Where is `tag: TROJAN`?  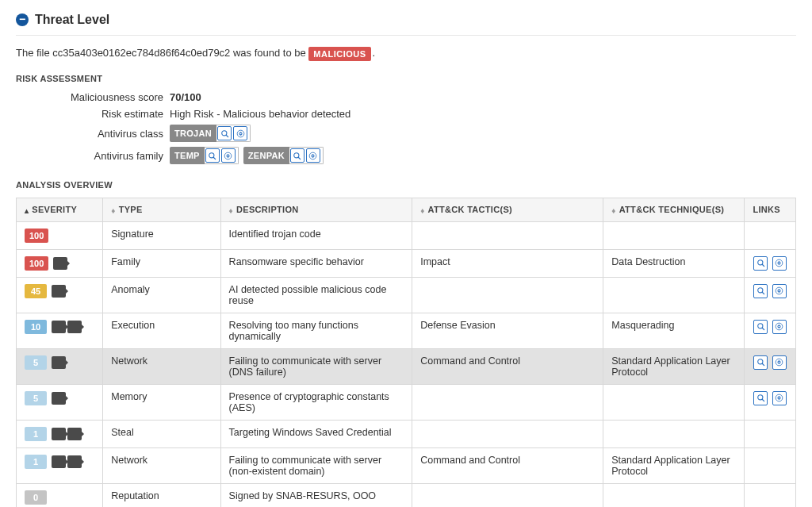
tag: TROJAN is located at coordinates (210, 133).